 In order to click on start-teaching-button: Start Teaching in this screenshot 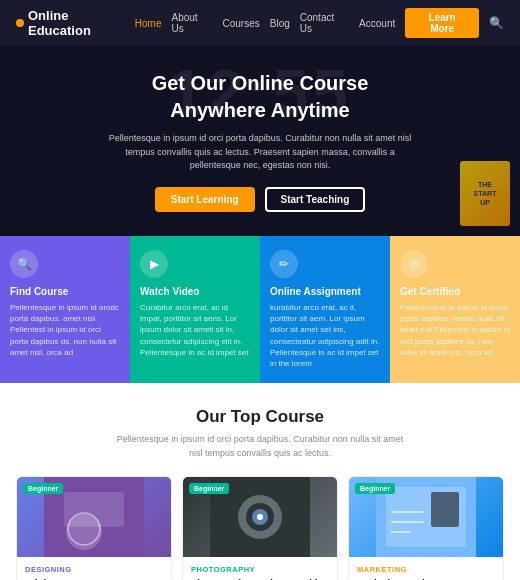, I will do `click(316, 200)`.